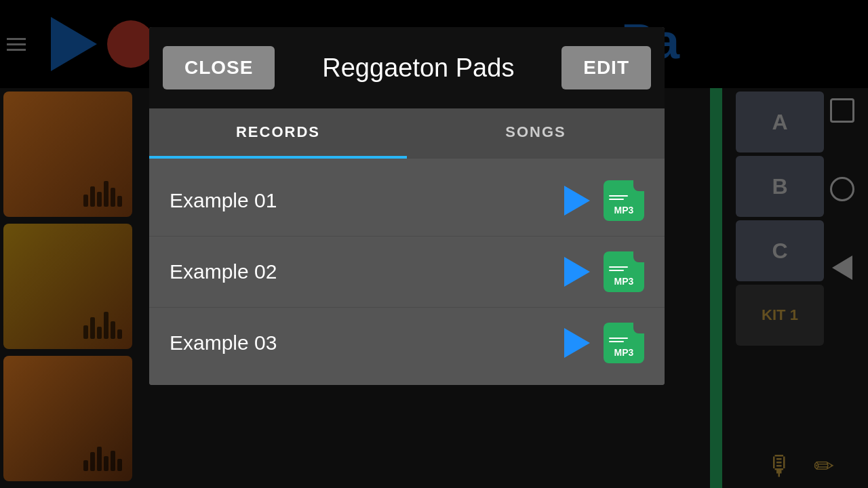 This screenshot has width=868, height=488. What do you see at coordinates (218, 68) in the screenshot?
I see `close-button: CLOSE` at bounding box center [218, 68].